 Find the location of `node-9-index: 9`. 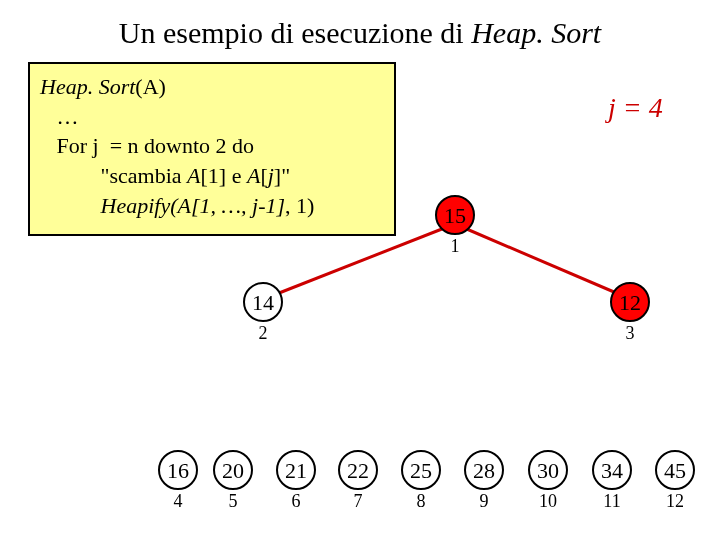

node-9-index: 9 is located at coordinates (484, 502).